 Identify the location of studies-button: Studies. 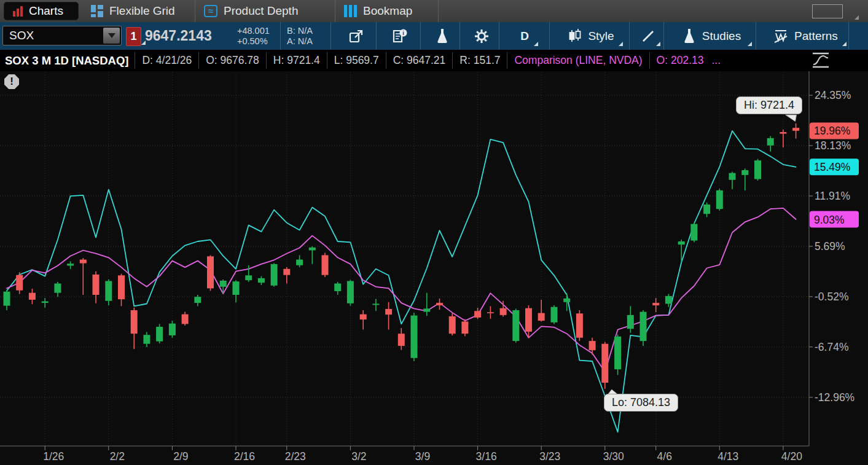
(711, 36).